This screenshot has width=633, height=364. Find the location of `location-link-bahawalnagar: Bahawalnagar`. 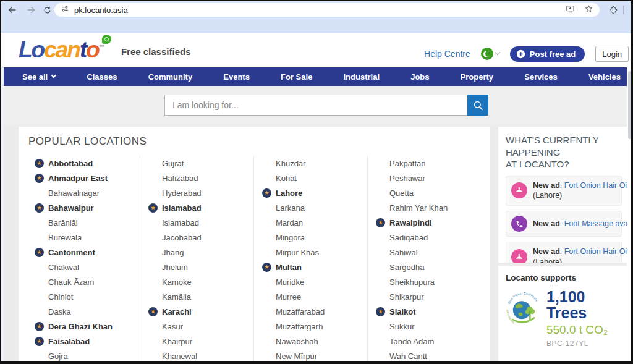

location-link-bahawalnagar: Bahawalnagar is located at coordinates (87, 193).